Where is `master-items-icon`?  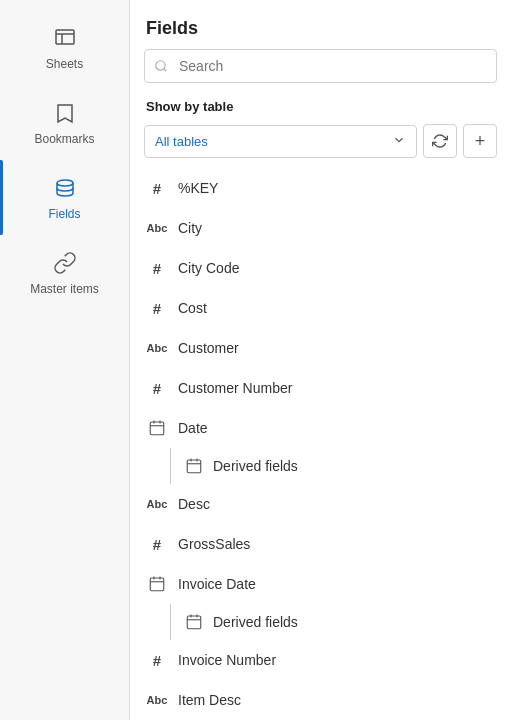
master-items-icon is located at coordinates (65, 263).